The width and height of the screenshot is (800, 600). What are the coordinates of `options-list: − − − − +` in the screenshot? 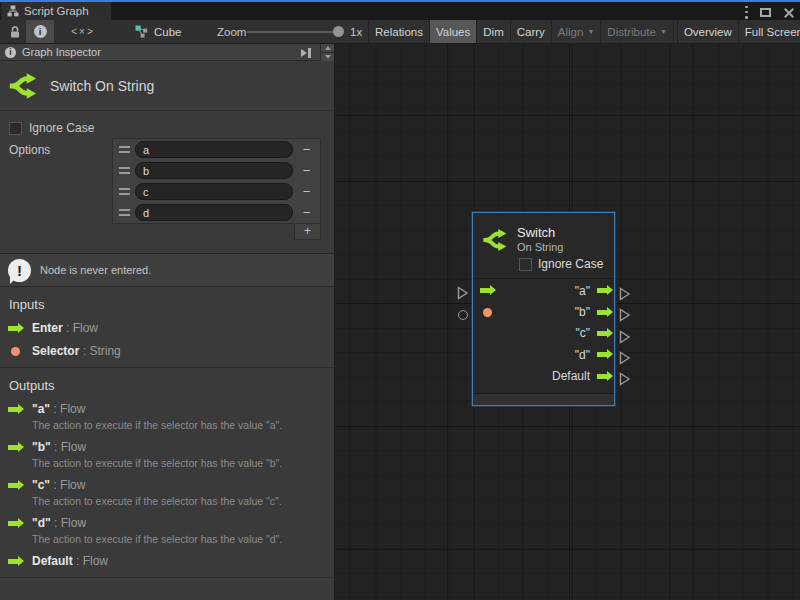 It's located at (216, 189).